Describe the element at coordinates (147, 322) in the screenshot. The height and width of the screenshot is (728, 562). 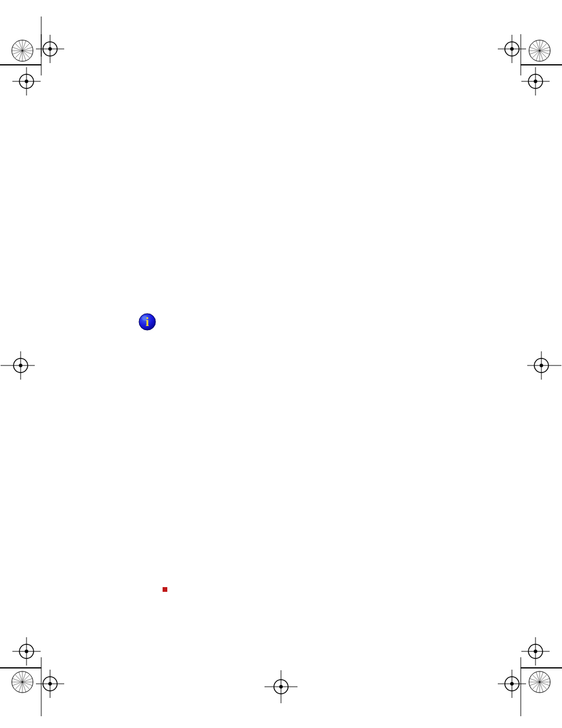
I see `svg-text: i` at that location.